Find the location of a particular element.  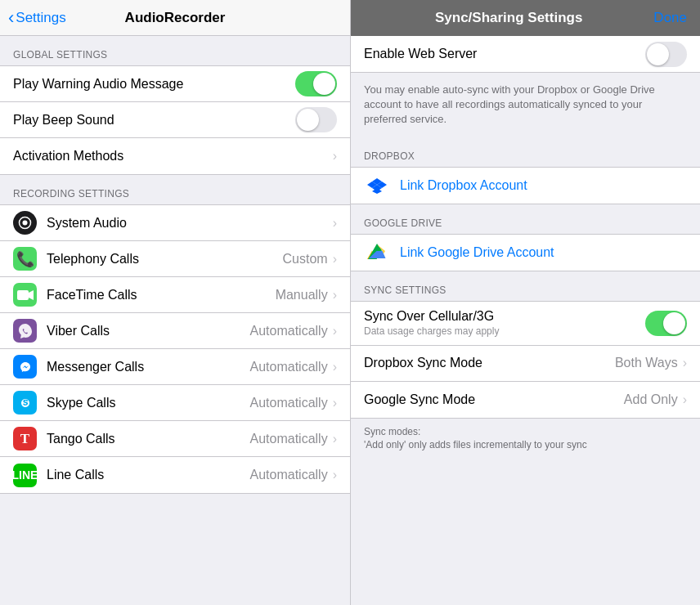

skype-value: Automatically is located at coordinates (289, 403).